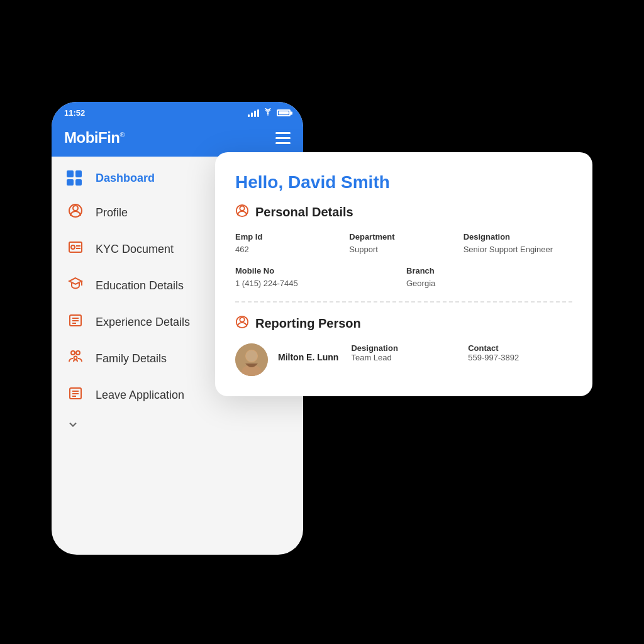 The width and height of the screenshot is (644, 644). I want to click on reporter-designation-value: Team Lead, so click(403, 357).